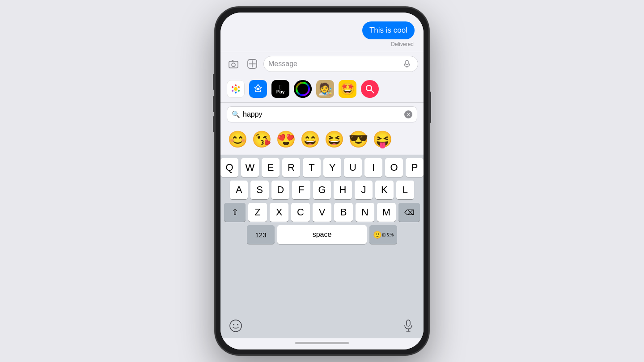 The width and height of the screenshot is (644, 362). Describe the element at coordinates (229, 168) in the screenshot. I see `key-q: Q` at that location.